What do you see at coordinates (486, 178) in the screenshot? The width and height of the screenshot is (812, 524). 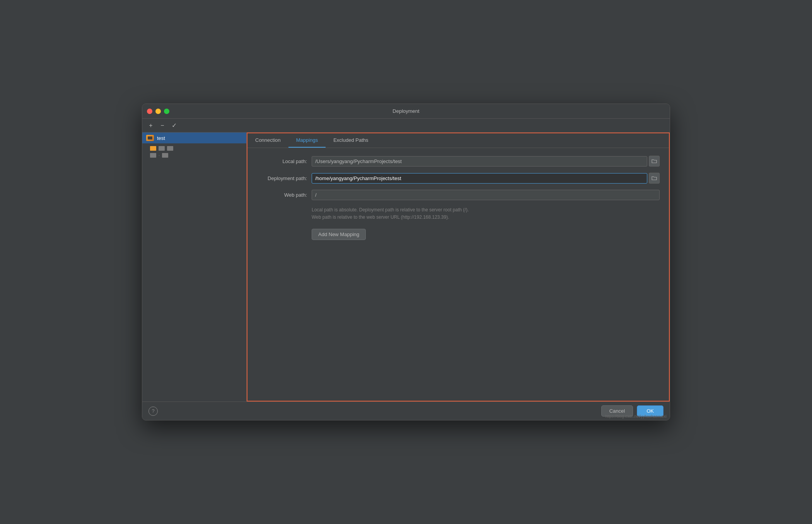 I see `deployment-path-input-wrapper` at bounding box center [486, 178].